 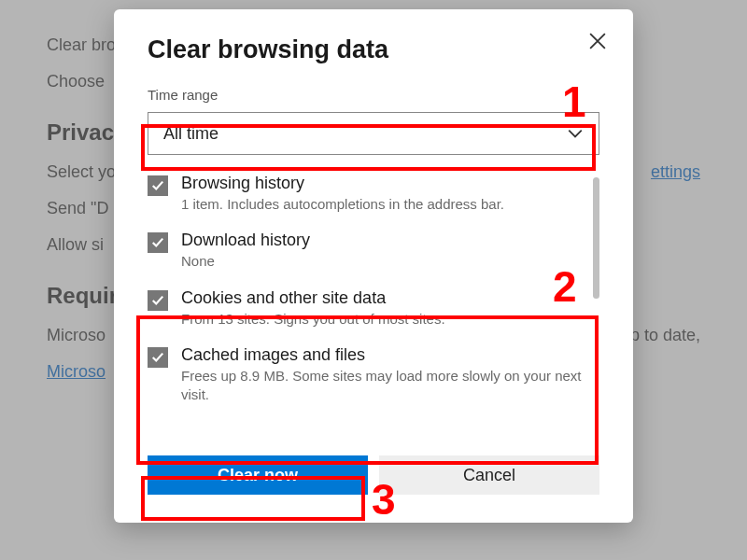 I want to click on checkbox-download-history, so click(x=158, y=243).